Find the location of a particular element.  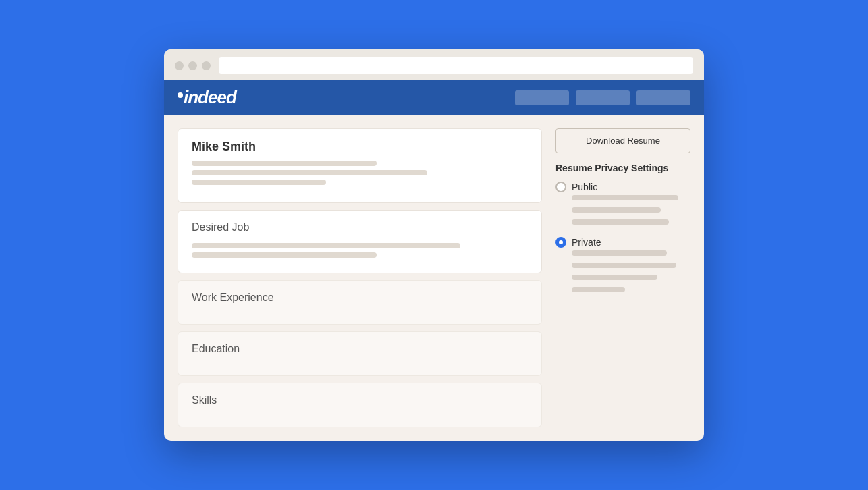

traffic-lights is located at coordinates (193, 66).